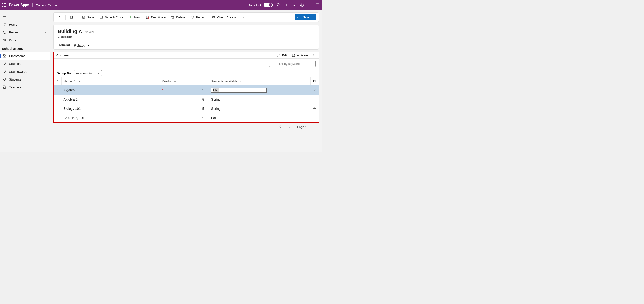 Image resolution: width=644 pixels, height=304 pixels. What do you see at coordinates (186, 90) in the screenshot?
I see `table-row: Algebra 1*5Fall` at bounding box center [186, 90].